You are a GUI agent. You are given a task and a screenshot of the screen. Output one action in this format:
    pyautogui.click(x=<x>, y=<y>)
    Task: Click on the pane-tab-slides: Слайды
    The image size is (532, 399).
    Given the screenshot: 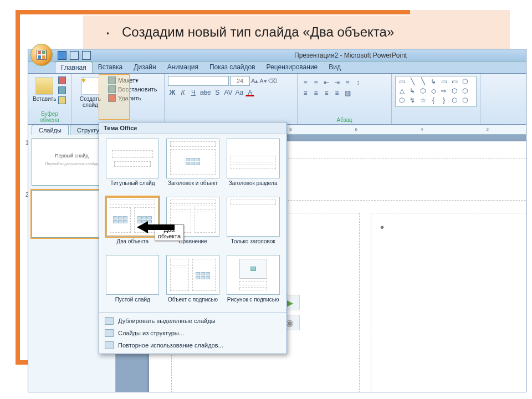 What is the action you would take?
    pyautogui.click(x=50, y=130)
    